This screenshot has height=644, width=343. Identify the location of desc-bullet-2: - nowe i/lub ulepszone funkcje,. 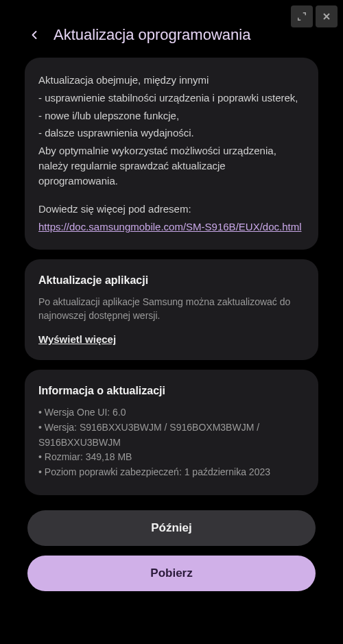
(172, 116).